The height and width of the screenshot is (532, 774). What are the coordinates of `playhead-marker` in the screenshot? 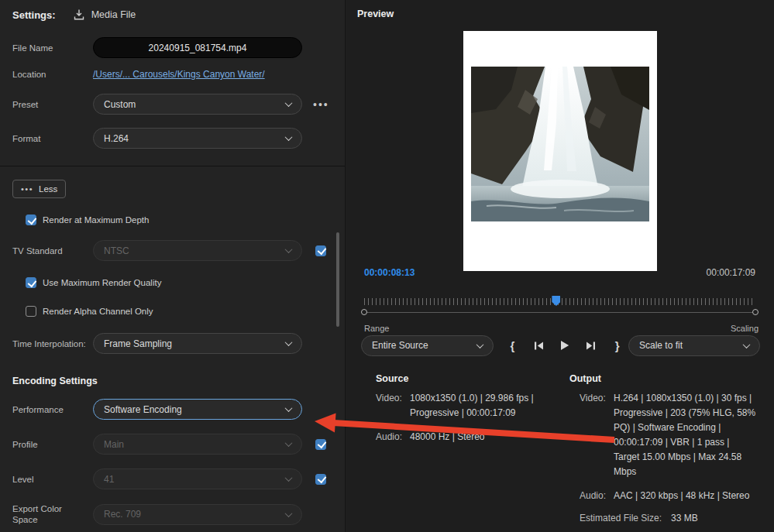 It's located at (556, 300).